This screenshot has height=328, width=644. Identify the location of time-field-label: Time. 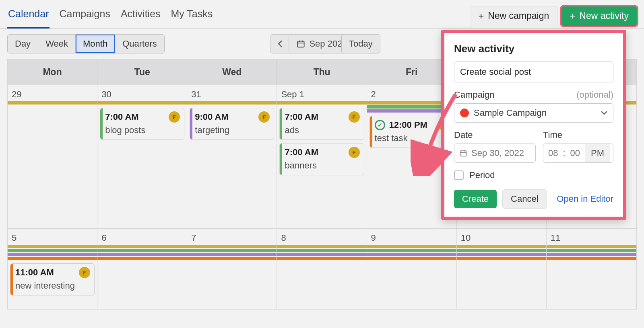
(578, 135).